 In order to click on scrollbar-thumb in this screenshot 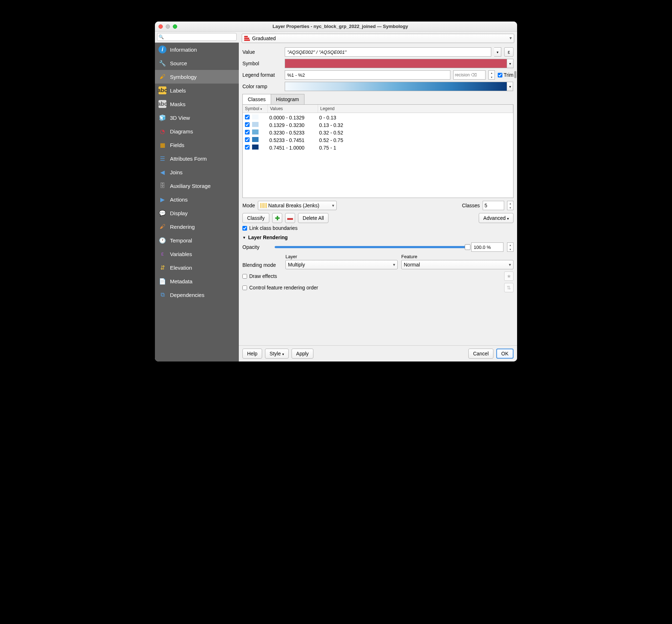, I will do `click(515, 75)`.